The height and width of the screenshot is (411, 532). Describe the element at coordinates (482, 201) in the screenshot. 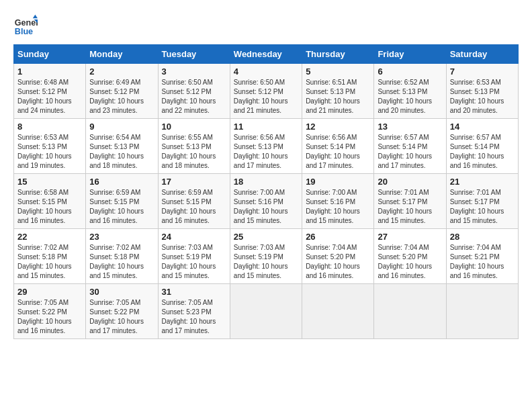

I see `day-cell: 21Sunrise: 7:01 AM Sunset: 5:17 PM Dayli…` at that location.